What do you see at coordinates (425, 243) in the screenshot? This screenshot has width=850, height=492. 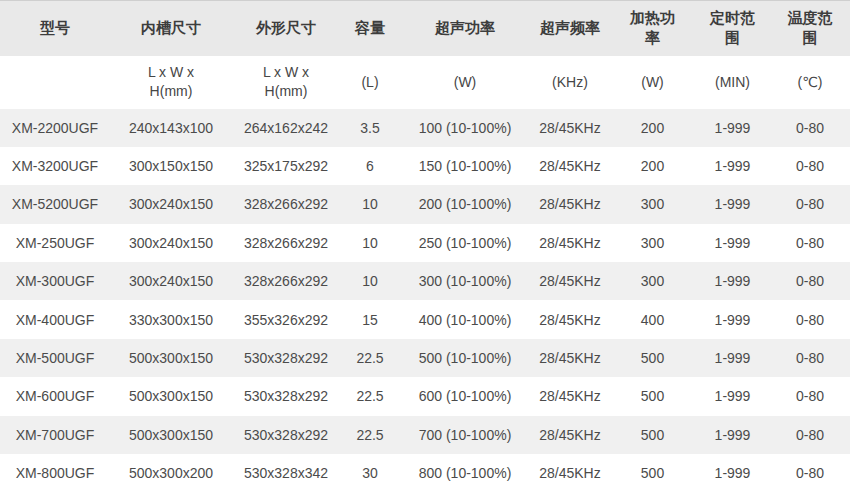 I see `table-row: XM-250UGF300x240x150328x266x29210250 (10…` at bounding box center [425, 243].